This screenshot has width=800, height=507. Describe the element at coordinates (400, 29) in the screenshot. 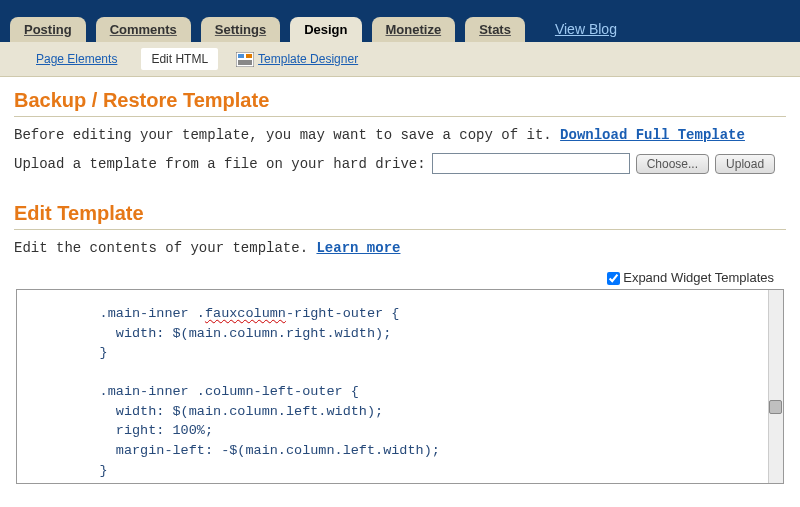

I see `main-tab-bar: Posting Comments Settings Design Monetiz…` at that location.